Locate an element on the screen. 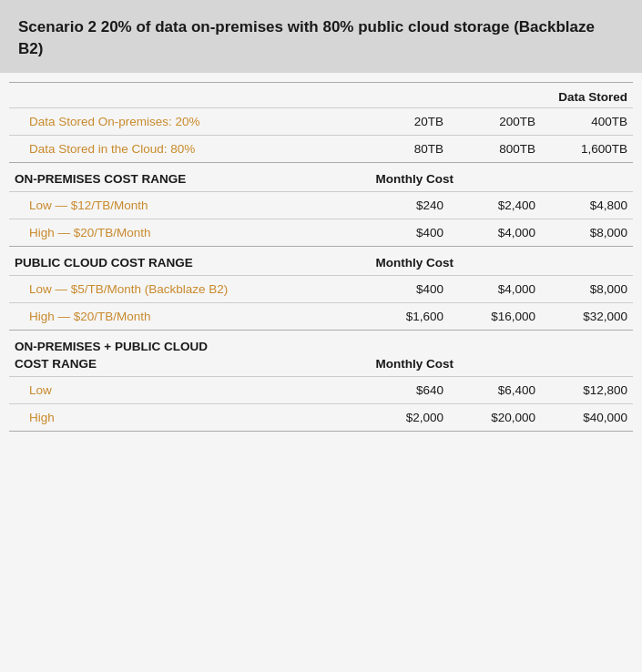 The height and width of the screenshot is (672, 642). on-prem-low-label: Low — $12/TB/Month is located at coordinates (189, 205).